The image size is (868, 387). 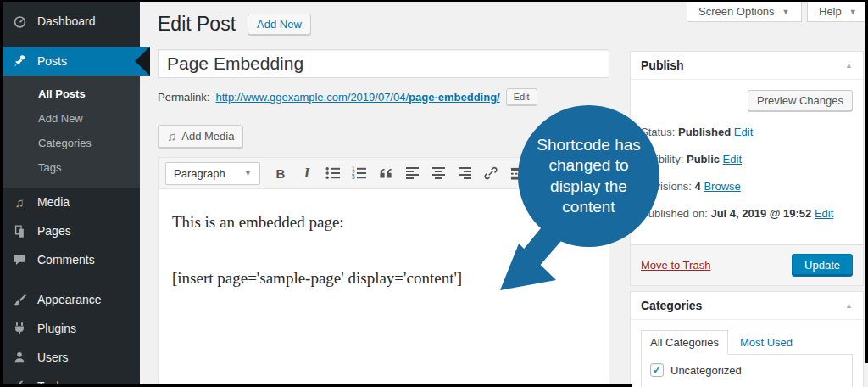 I want to click on sidebar-item-label: Posts, so click(x=53, y=61).